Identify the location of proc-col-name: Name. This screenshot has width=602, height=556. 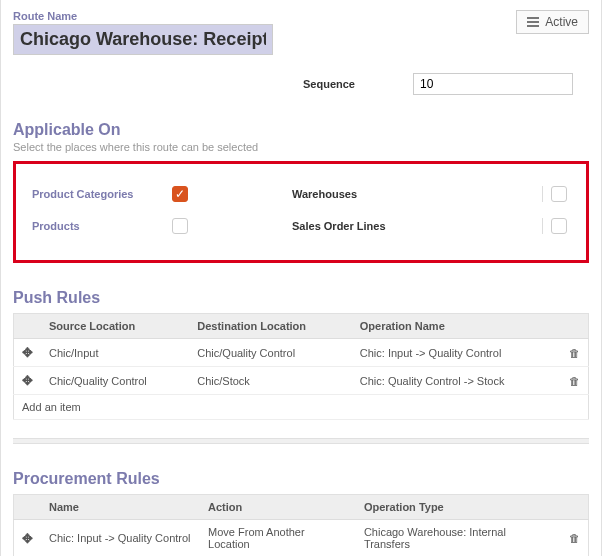
(120, 508).